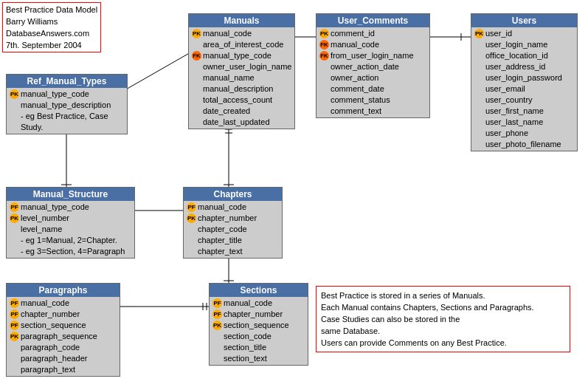 The image size is (588, 390). I want to click on entity-users-header: Users, so click(524, 21).